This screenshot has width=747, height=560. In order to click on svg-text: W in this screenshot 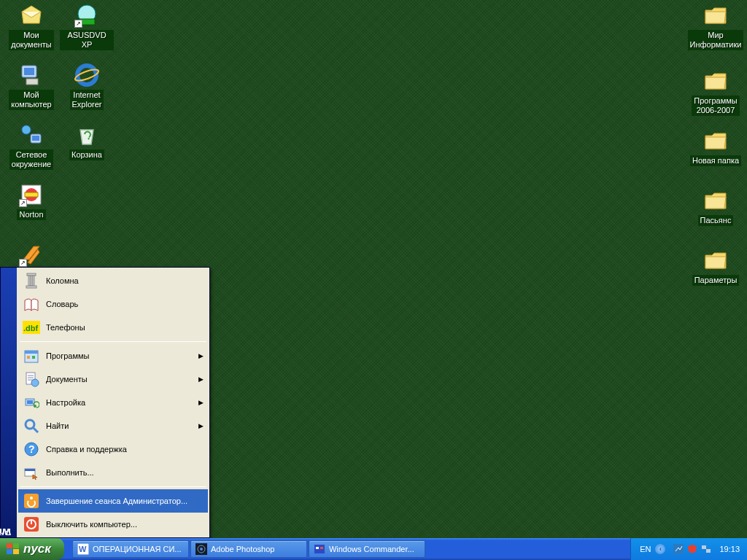, I will do `click(83, 549)`.